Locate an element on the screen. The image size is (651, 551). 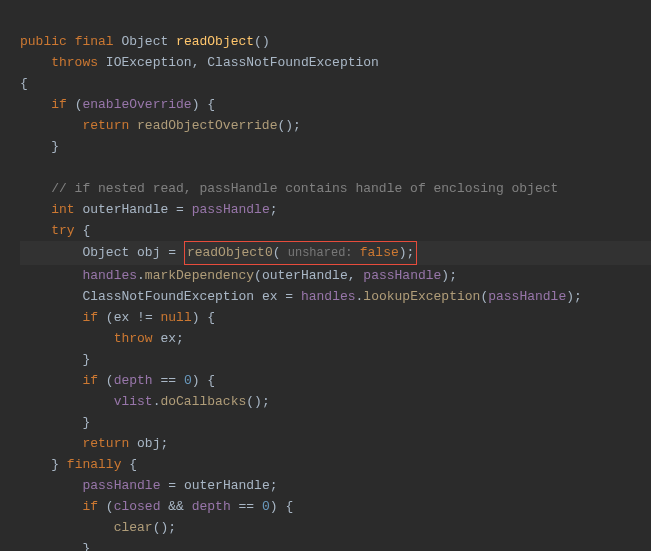
code-line: } finally { is located at coordinates (78, 464).